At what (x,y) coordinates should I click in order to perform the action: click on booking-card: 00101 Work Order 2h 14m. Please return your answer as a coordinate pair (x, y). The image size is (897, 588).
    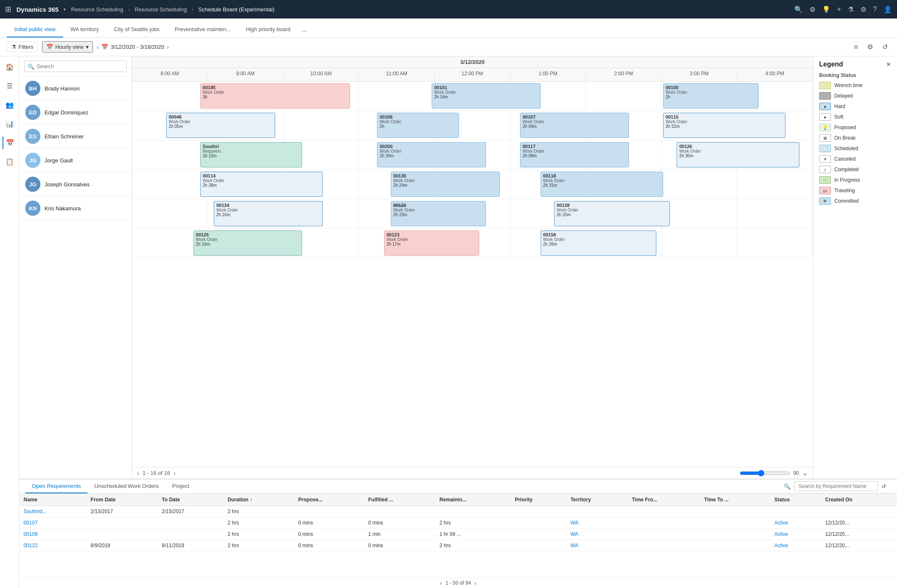
    Looking at the image, I should click on (486, 96).